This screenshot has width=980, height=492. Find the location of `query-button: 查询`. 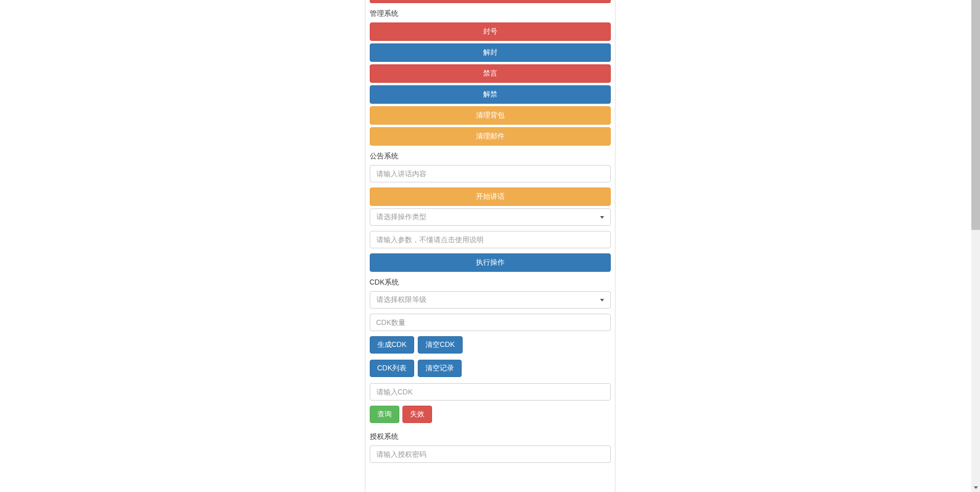

query-button: 查询 is located at coordinates (385, 414).